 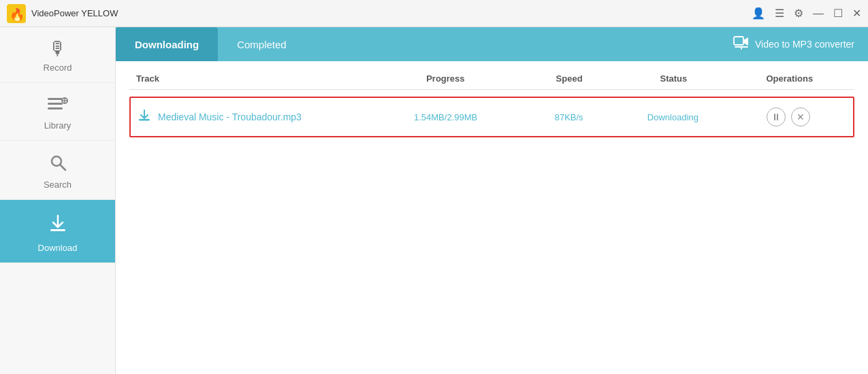 What do you see at coordinates (58, 106) in the screenshot?
I see `library-icon` at bounding box center [58, 106].